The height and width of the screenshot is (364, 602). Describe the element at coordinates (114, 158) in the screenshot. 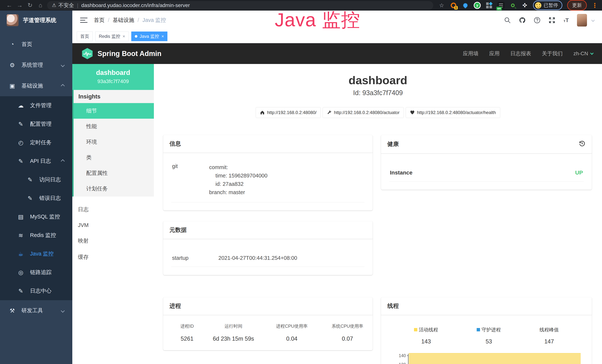

I see `sba-item-classes: 类` at that location.